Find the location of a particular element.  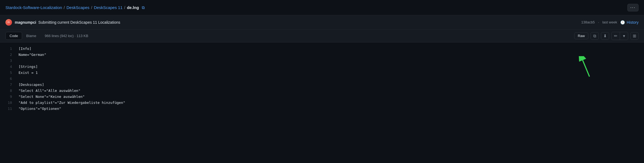

line-number: 3 is located at coordinates (8, 61).